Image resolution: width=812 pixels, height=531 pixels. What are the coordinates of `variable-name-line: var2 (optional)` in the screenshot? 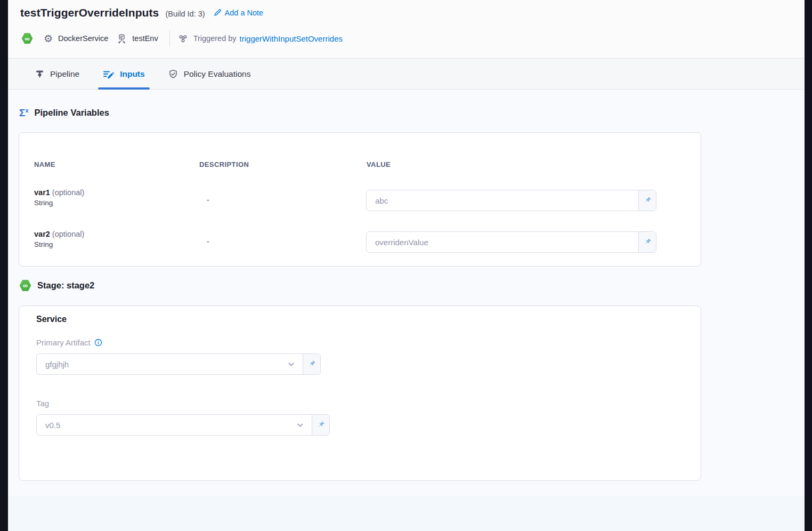 It's located at (59, 234).